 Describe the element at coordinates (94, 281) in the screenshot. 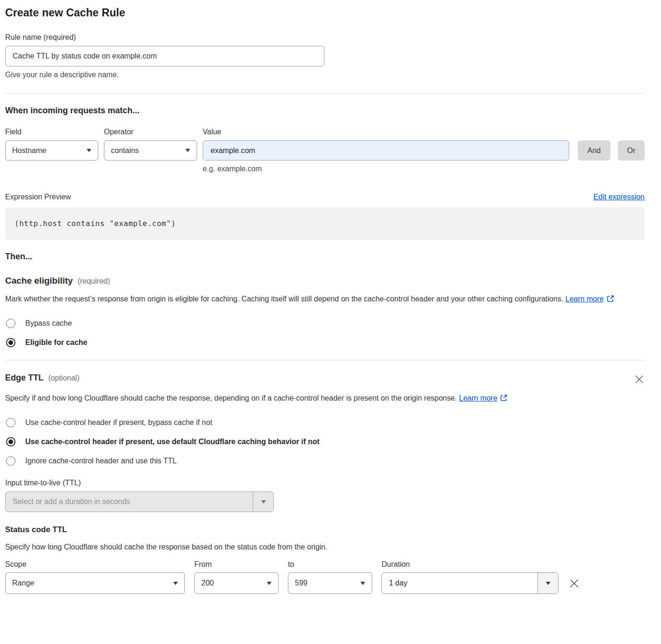

I see `cache-eligibility-required: (required)` at that location.